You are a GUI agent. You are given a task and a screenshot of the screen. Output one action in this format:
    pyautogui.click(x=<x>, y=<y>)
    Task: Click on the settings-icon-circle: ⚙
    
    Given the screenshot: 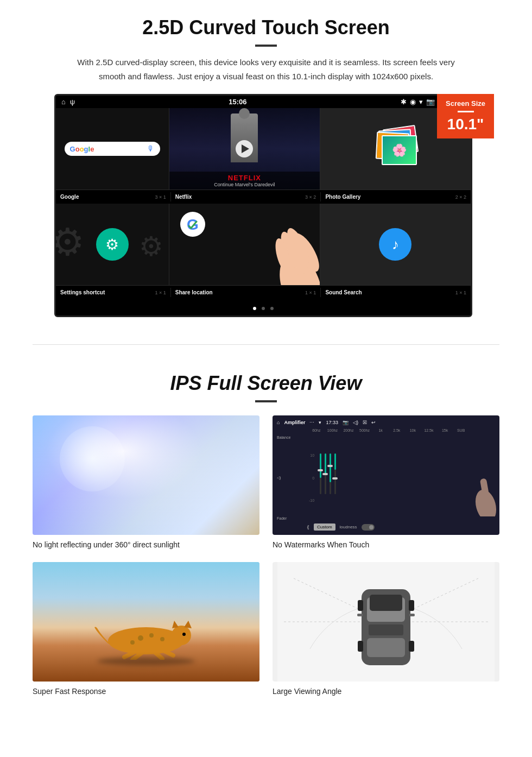 What is the action you would take?
    pyautogui.click(x=112, y=244)
    